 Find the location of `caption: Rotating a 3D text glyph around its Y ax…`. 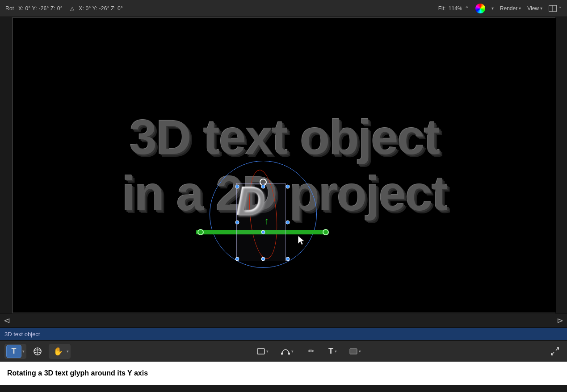

caption: Rotating a 3D text glyph around its Y ax… is located at coordinates (283, 373).